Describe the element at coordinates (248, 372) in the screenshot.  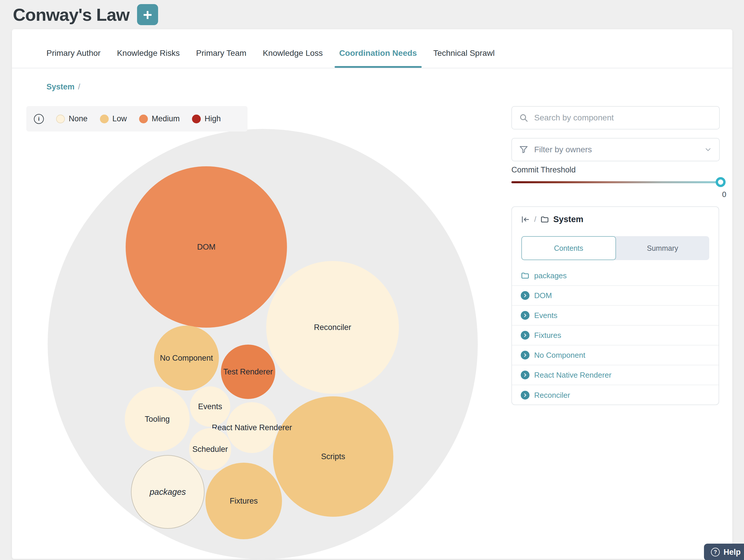
I see `bubble-test-renderer: Test Renderer` at that location.